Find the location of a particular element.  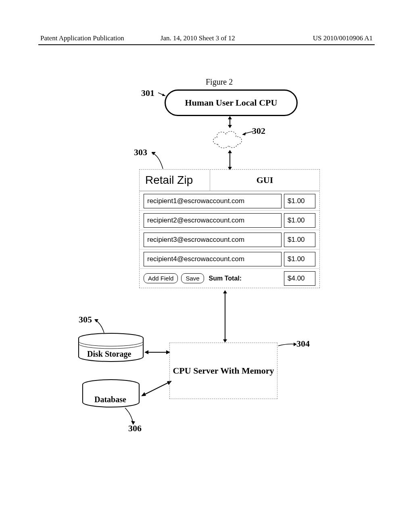

server-label: CPU Server With Memory is located at coordinates (223, 371).